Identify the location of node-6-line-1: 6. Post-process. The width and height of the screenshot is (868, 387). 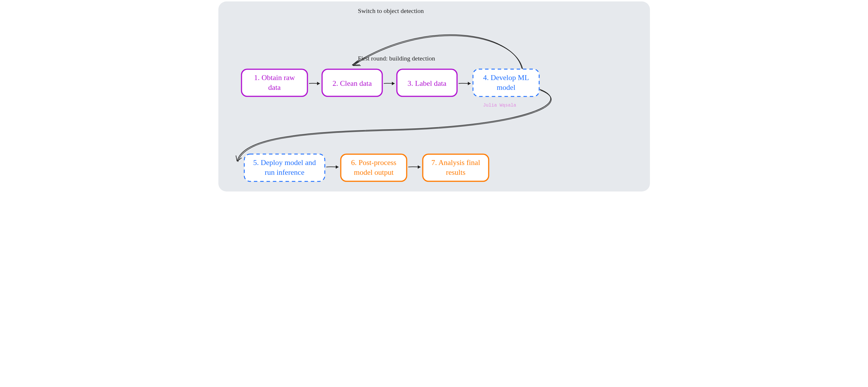
(374, 162).